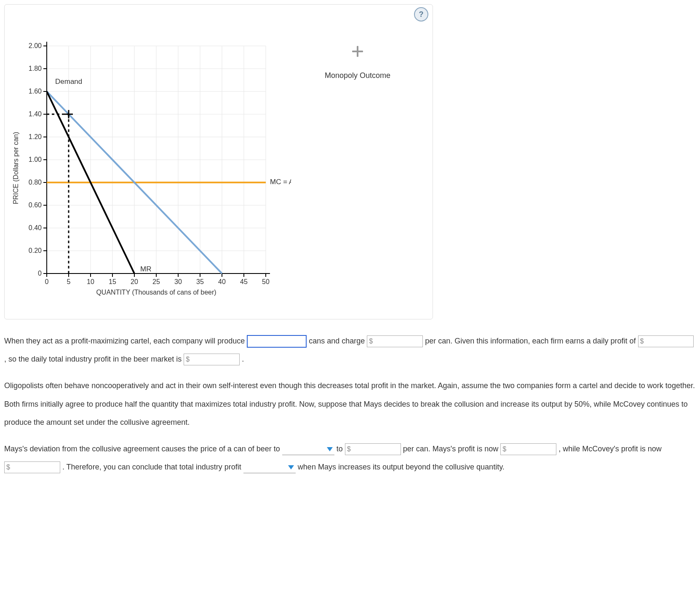  What do you see at coordinates (452, 449) in the screenshot?
I see `q2-text-c: per can. Mays's profit is now` at bounding box center [452, 449].